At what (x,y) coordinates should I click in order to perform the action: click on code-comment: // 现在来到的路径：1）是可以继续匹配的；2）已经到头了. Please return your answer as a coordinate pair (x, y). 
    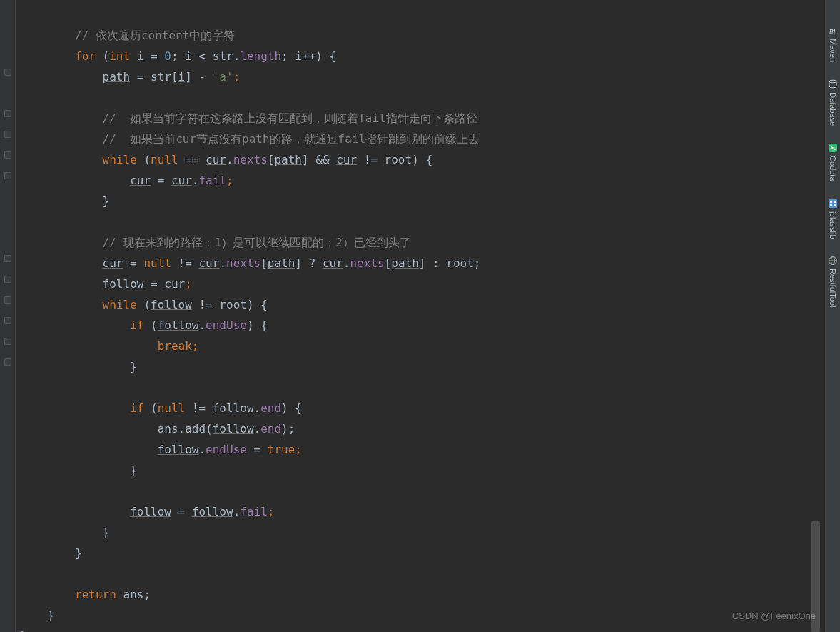
    Looking at the image, I should click on (216, 243).